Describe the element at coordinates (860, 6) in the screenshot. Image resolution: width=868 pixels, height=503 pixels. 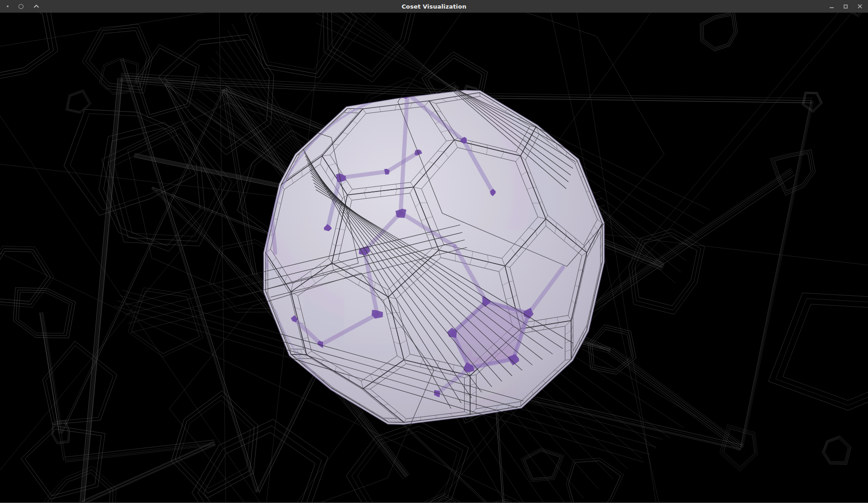
I see `close-button` at that location.